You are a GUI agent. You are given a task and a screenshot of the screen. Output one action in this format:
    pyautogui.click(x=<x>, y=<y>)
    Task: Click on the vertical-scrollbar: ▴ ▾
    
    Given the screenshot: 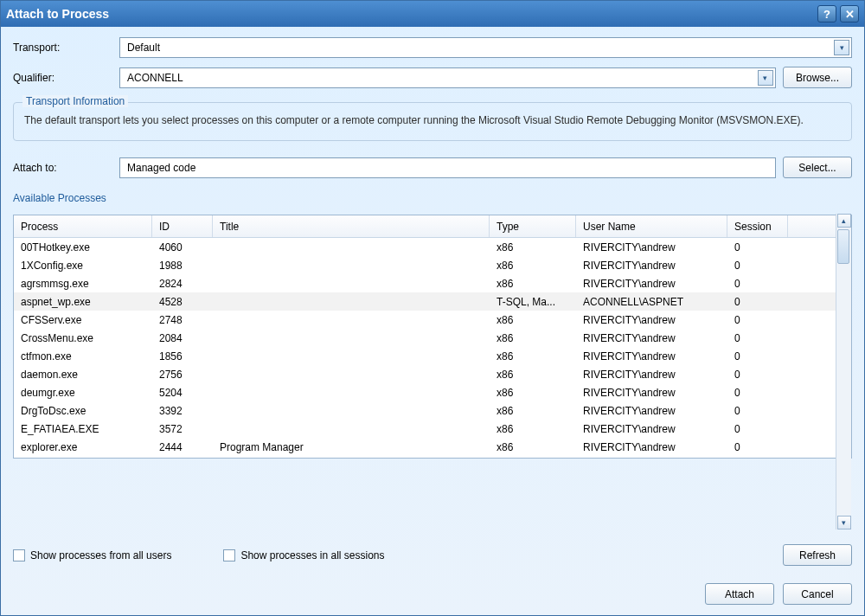 What is the action you would take?
    pyautogui.click(x=843, y=372)
    